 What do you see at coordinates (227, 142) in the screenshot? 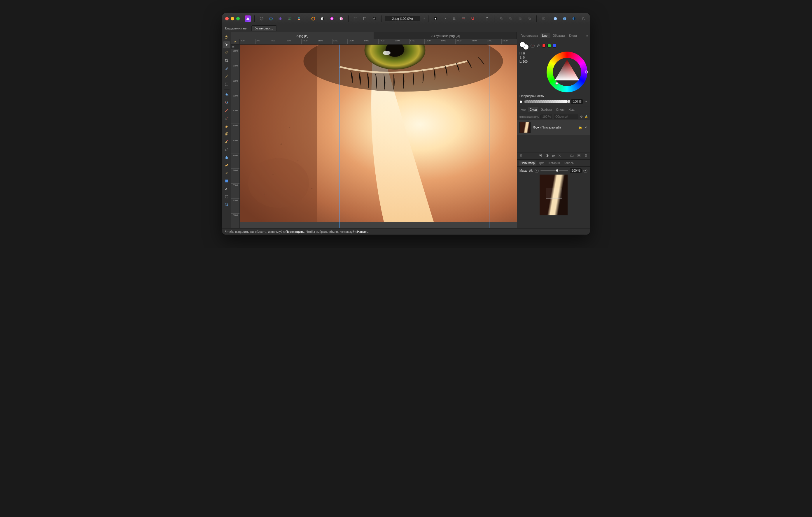
I see `inpaint-tool-icon` at bounding box center [227, 142].